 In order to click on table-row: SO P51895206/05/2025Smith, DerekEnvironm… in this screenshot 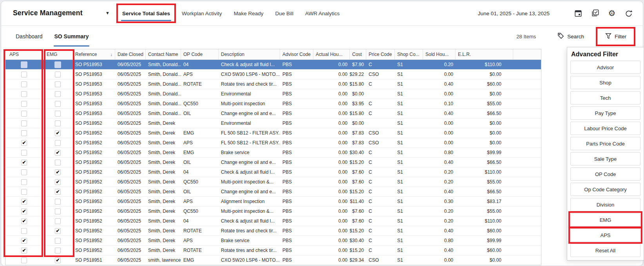, I will do `click(273, 124)`.